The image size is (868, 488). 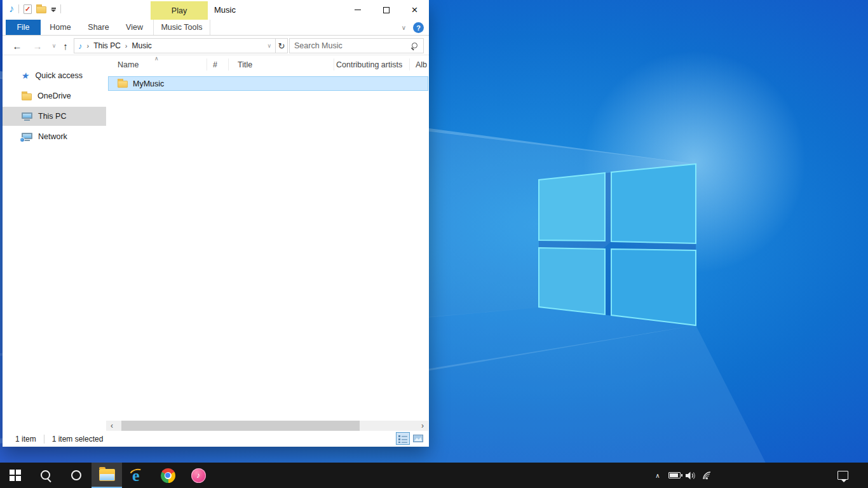 I want to click on sidebar-item-label: This PC, so click(x=52, y=116).